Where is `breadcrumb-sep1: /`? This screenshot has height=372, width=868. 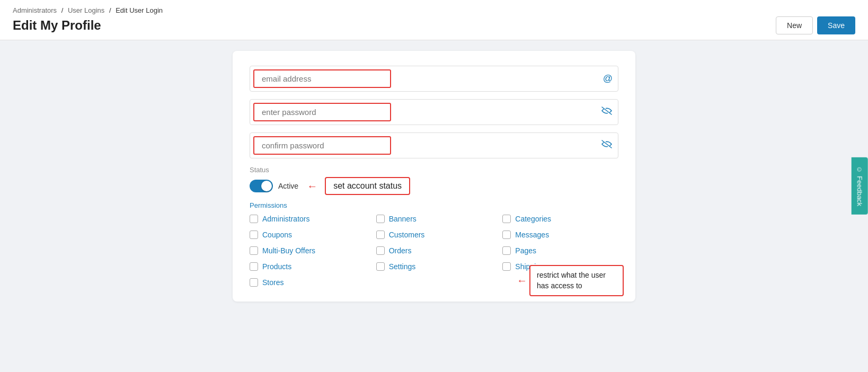
breadcrumb-sep1: / is located at coordinates (63, 11).